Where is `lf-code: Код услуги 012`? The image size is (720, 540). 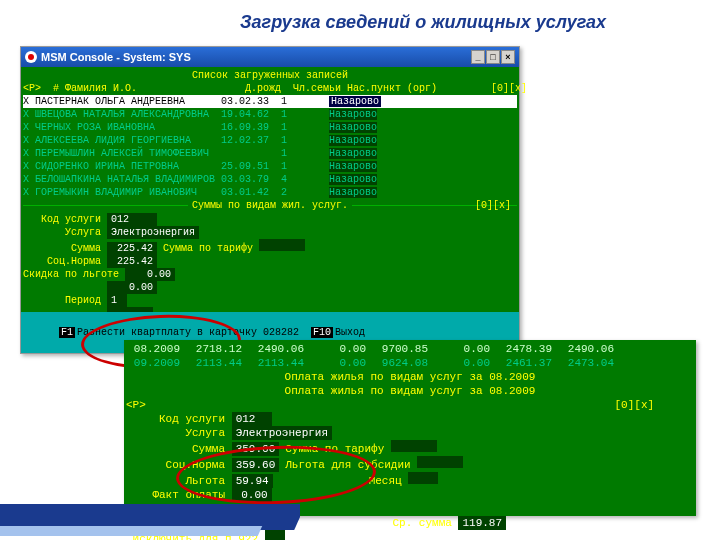
lf-code: Код услуги 012 is located at coordinates (410, 419).